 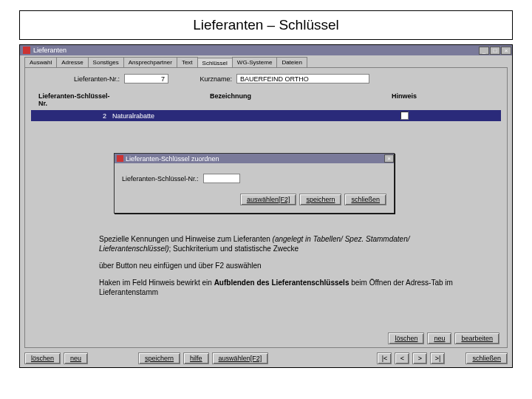 What do you see at coordinates (146, 78) in the screenshot?
I see `lieferanten-nr-field: 7` at bounding box center [146, 78].